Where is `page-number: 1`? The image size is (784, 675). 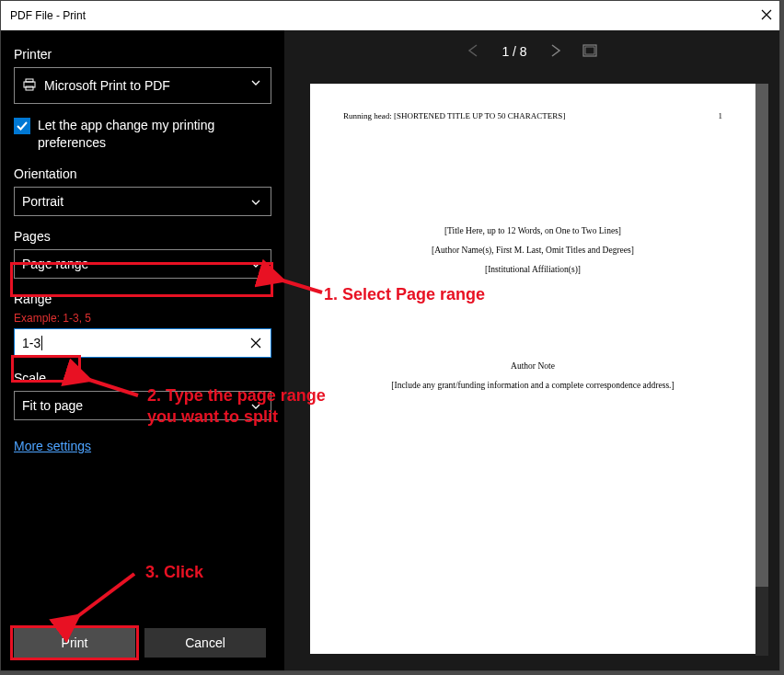
page-number: 1 is located at coordinates (721, 116).